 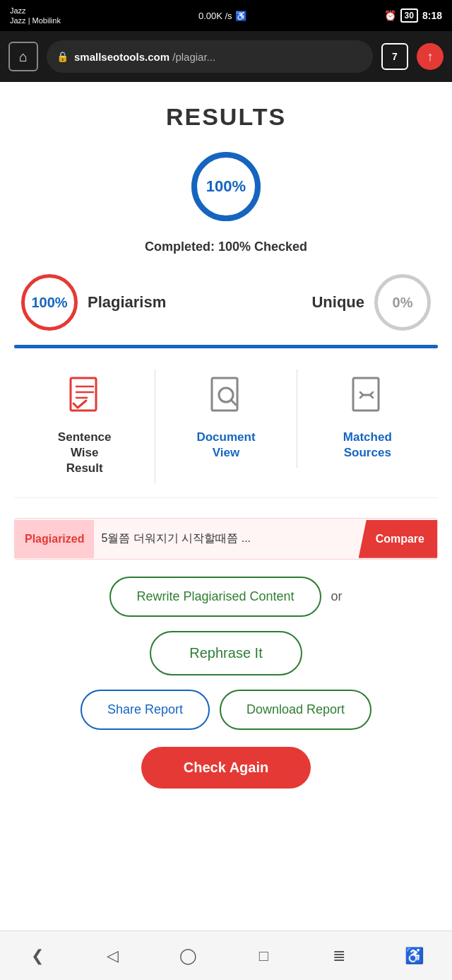 I want to click on unique-stat: Unique 0%, so click(x=371, y=302).